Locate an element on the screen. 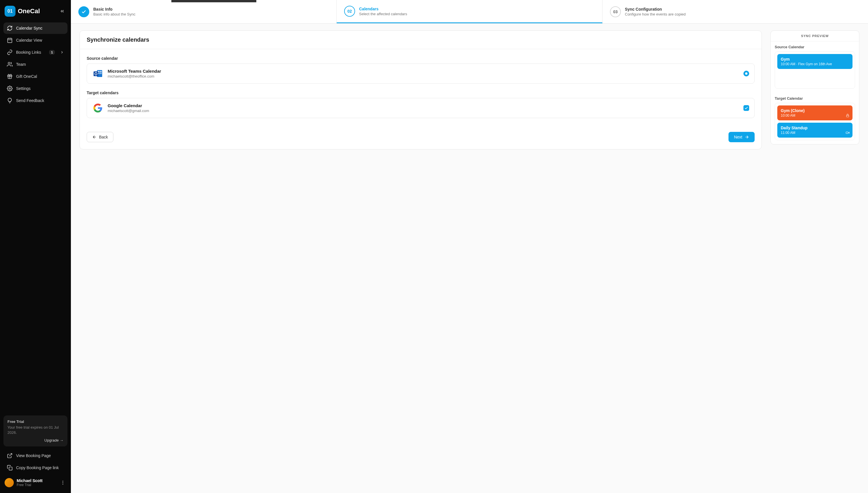 The width and height of the screenshot is (868, 493). upgrade-link: Upgrade → is located at coordinates (36, 440).